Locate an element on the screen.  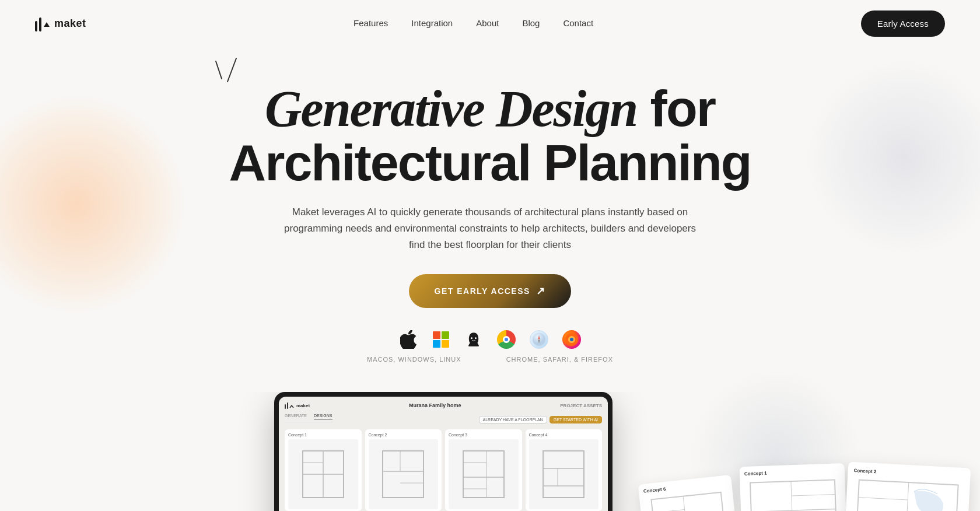
hero-subtitle: Maket leverages AI to quickly generate t… is located at coordinates (490, 229).